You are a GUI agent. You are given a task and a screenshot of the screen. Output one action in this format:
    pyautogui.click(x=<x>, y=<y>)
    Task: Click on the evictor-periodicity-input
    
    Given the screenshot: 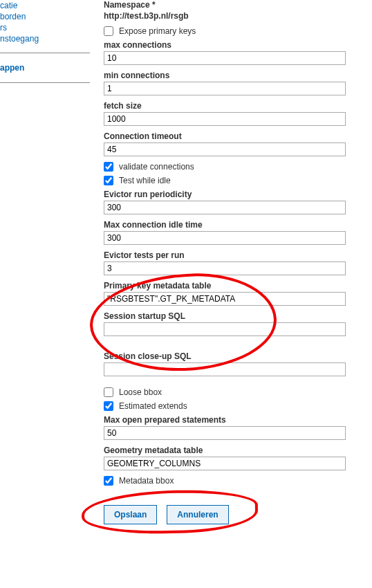 What is the action you would take?
    pyautogui.click(x=225, y=208)
    